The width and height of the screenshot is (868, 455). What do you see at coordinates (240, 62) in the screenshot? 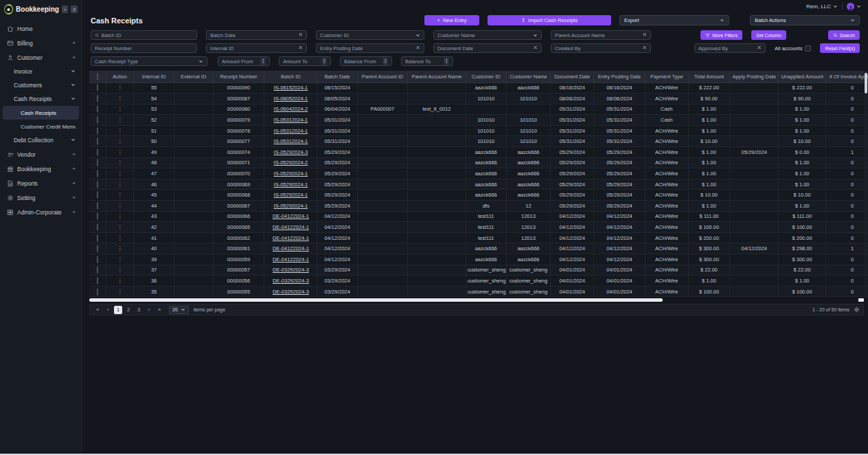
I see `amount-from-input` at bounding box center [240, 62].